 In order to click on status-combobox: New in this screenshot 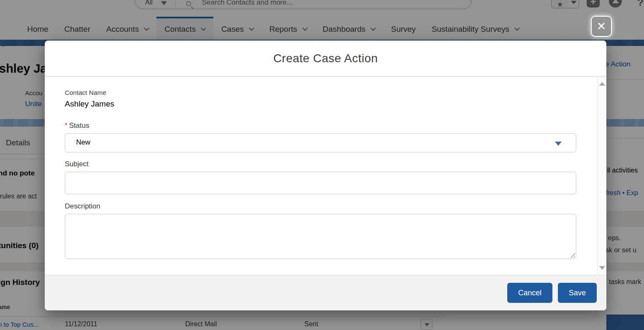, I will do `click(320, 143)`.